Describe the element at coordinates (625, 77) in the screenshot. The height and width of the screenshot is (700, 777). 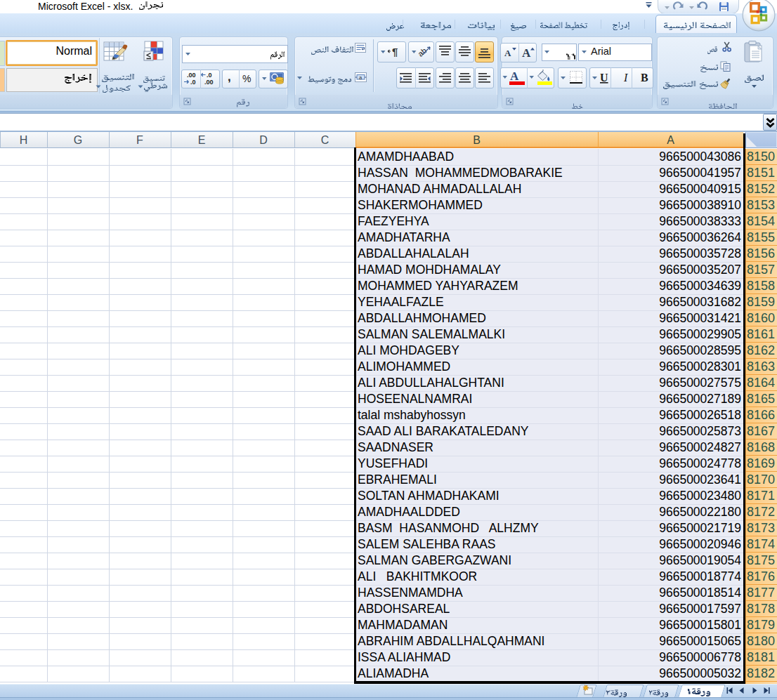
I see `svg-text: I` at that location.